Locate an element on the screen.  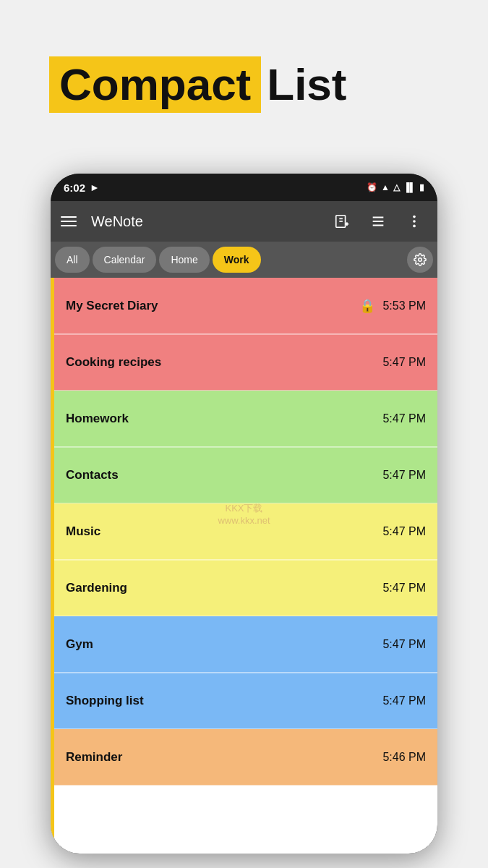
settings-icon is located at coordinates (420, 260).